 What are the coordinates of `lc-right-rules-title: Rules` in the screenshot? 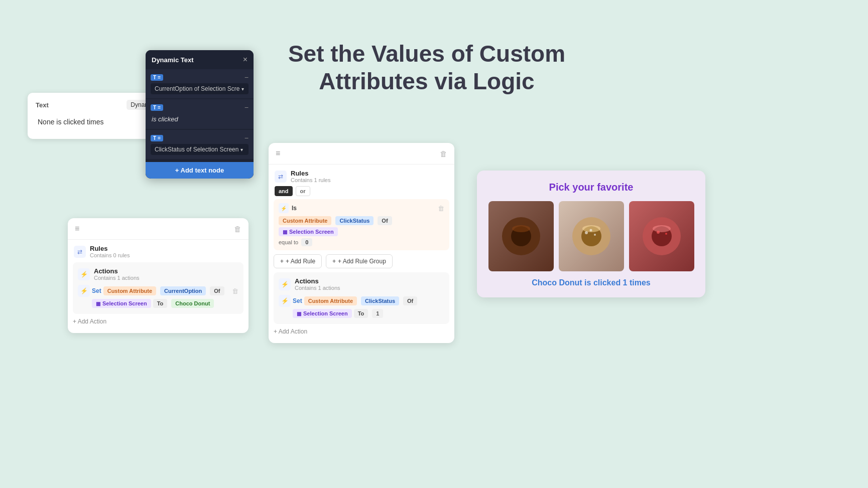 It's located at (311, 174).